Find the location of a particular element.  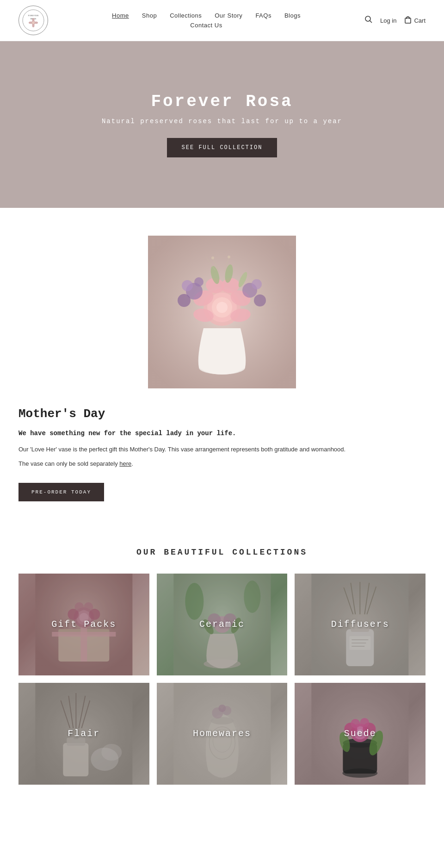

cart-link: Cart is located at coordinates (414, 20).